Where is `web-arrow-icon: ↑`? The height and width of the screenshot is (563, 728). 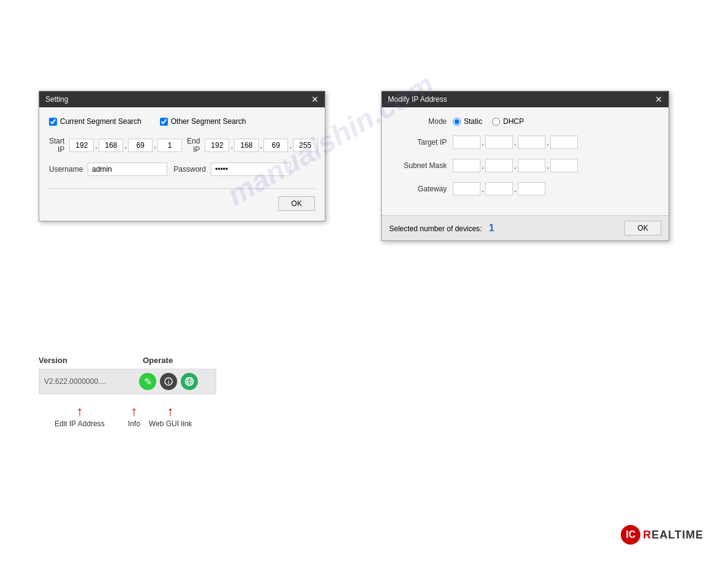
web-arrow-icon: ↑ is located at coordinates (170, 412).